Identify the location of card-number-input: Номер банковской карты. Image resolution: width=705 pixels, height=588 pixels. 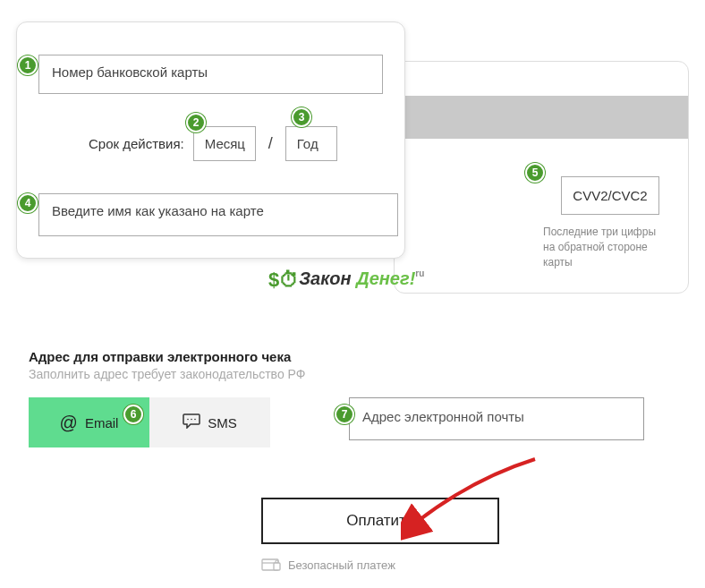
(211, 74).